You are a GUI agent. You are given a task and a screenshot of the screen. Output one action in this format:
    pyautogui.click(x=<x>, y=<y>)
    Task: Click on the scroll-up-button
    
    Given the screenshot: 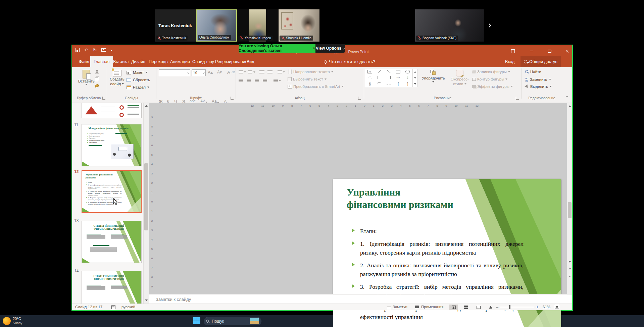 What is the action you would take?
    pyautogui.click(x=570, y=106)
    